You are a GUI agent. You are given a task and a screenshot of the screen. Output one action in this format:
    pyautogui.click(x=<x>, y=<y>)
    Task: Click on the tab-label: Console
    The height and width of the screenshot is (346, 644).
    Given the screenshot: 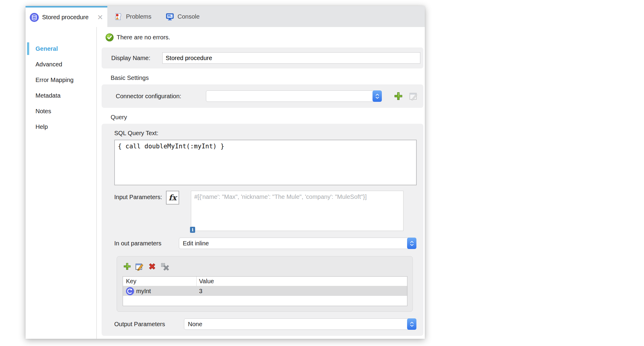 What is the action you would take?
    pyautogui.click(x=188, y=17)
    